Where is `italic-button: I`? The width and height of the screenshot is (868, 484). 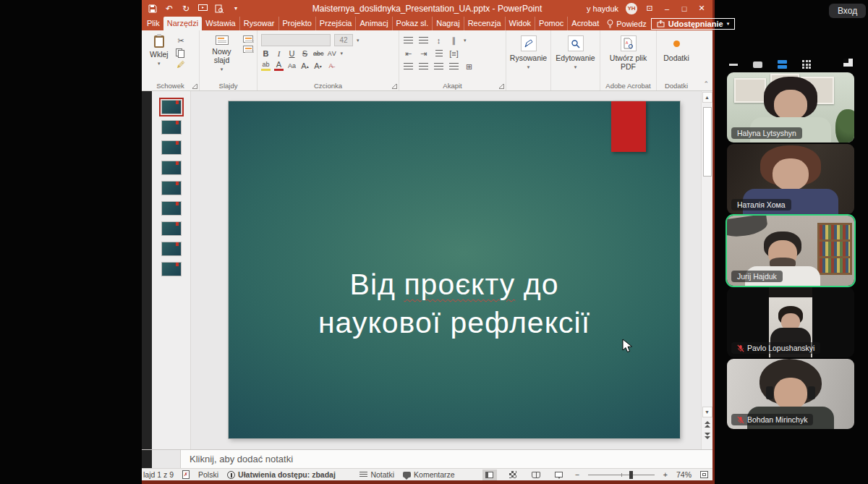
italic-button: I is located at coordinates (279, 54).